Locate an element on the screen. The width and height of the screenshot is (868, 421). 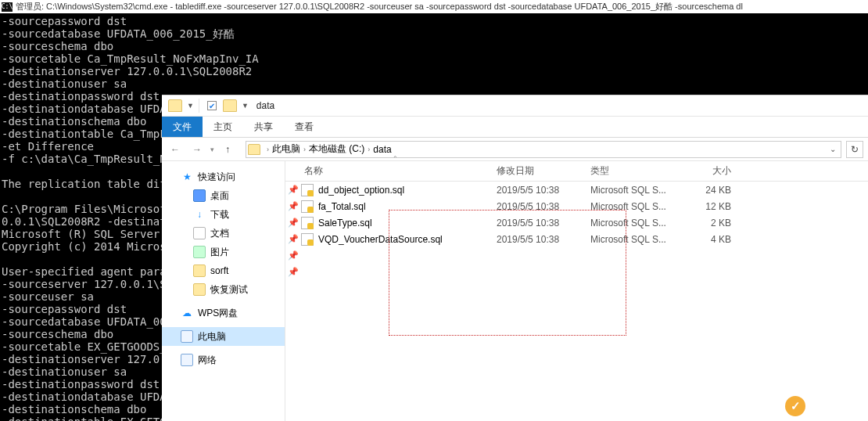
file-size: 24 KB is located at coordinates (712, 190).